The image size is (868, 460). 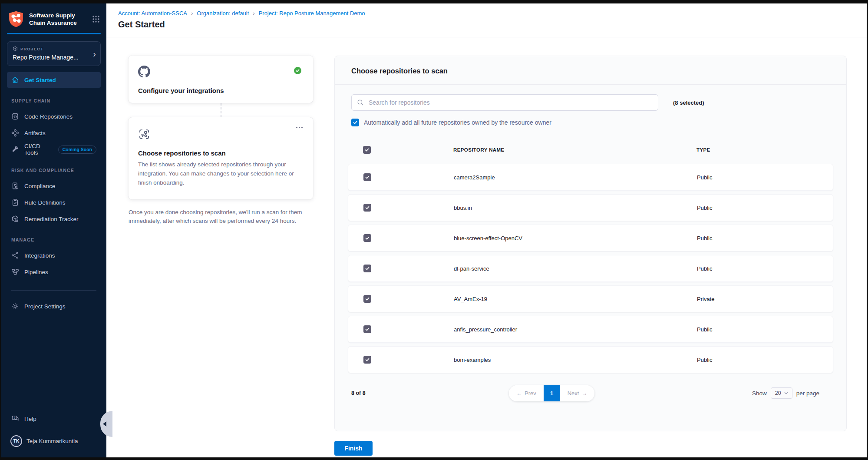 What do you see at coordinates (312, 13) in the screenshot?
I see `breadcrumb-project: Project: Repo Posture Management Demo` at bounding box center [312, 13].